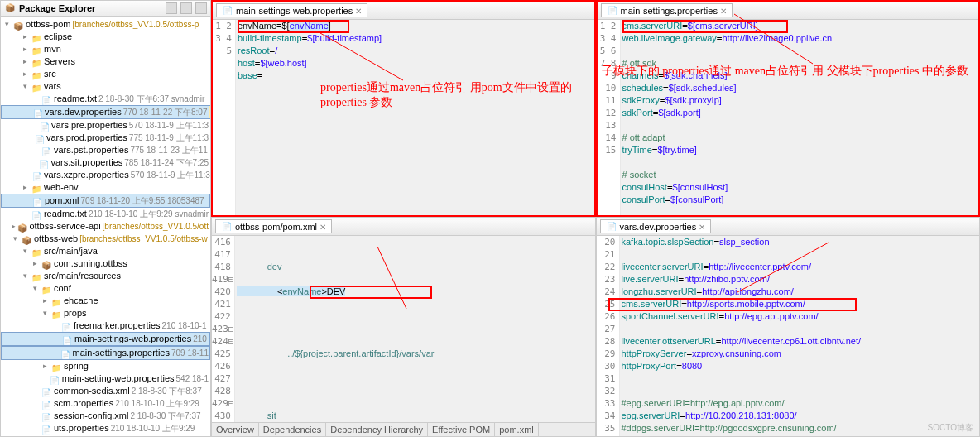  I want to click on tree-item: ▸📁src, so click(106, 74).